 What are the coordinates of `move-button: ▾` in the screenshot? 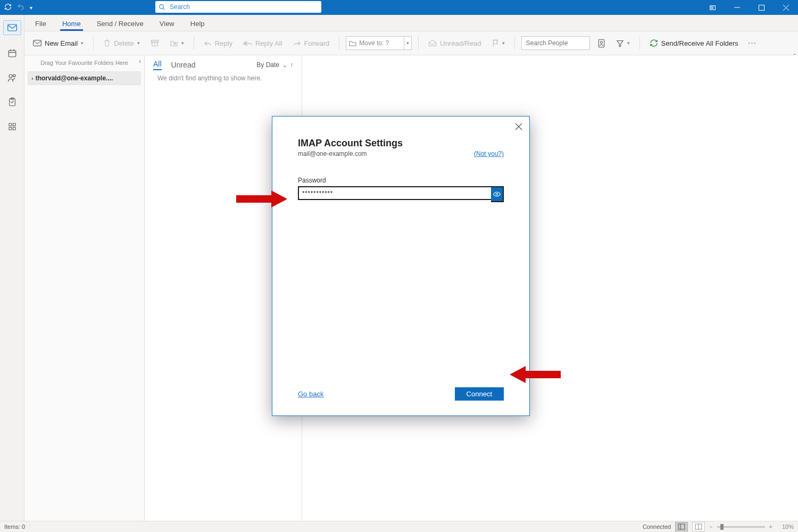 It's located at (177, 43).